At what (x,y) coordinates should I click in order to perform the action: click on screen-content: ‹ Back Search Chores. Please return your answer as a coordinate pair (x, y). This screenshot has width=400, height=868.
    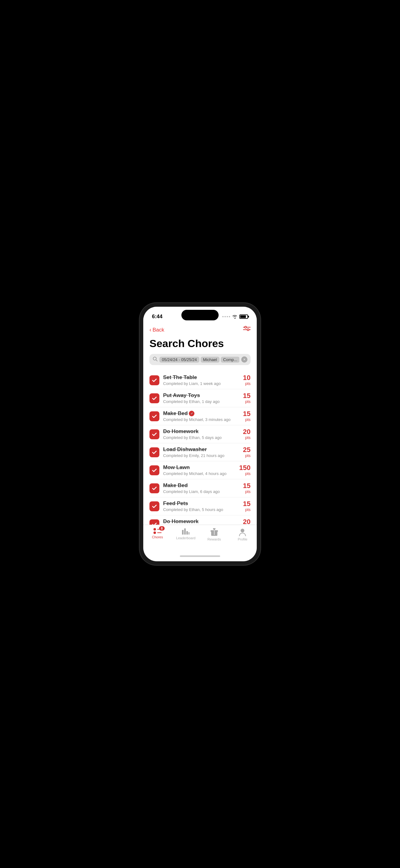
    Looking at the image, I should click on (200, 423).